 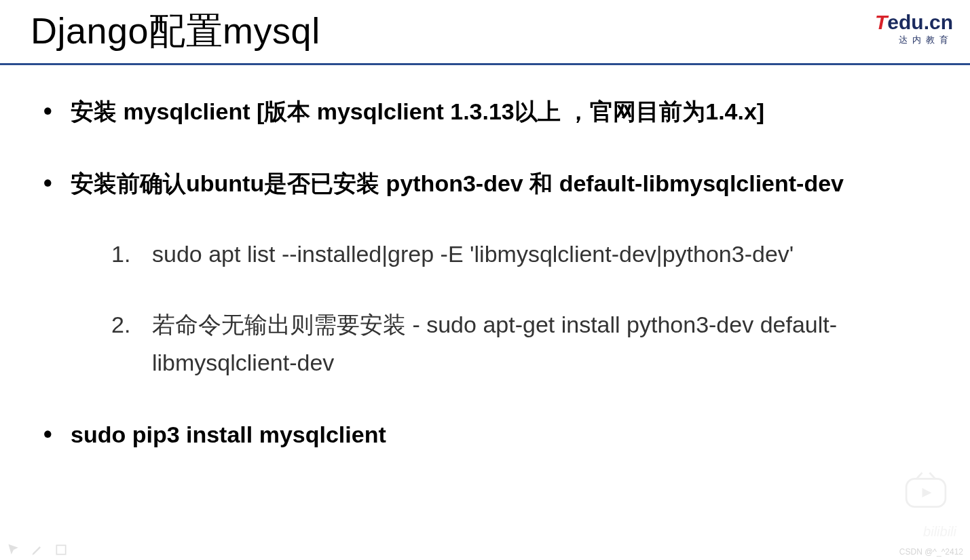 What do you see at coordinates (939, 532) in the screenshot?
I see `bilibili-watermark: bilibili` at bounding box center [939, 532].